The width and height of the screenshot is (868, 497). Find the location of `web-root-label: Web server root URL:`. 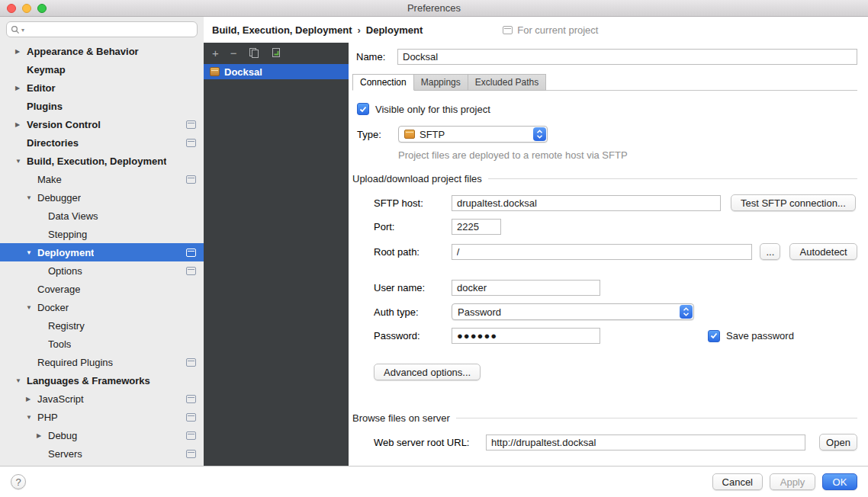

web-root-label: Web server root URL: is located at coordinates (430, 442).